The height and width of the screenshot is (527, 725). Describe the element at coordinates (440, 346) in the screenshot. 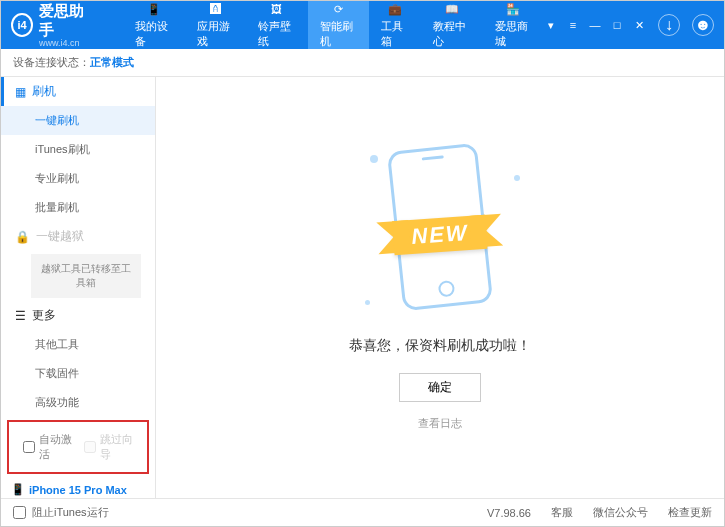

I see `success-message: 恭喜您，保资料刷机成功啦！` at that location.